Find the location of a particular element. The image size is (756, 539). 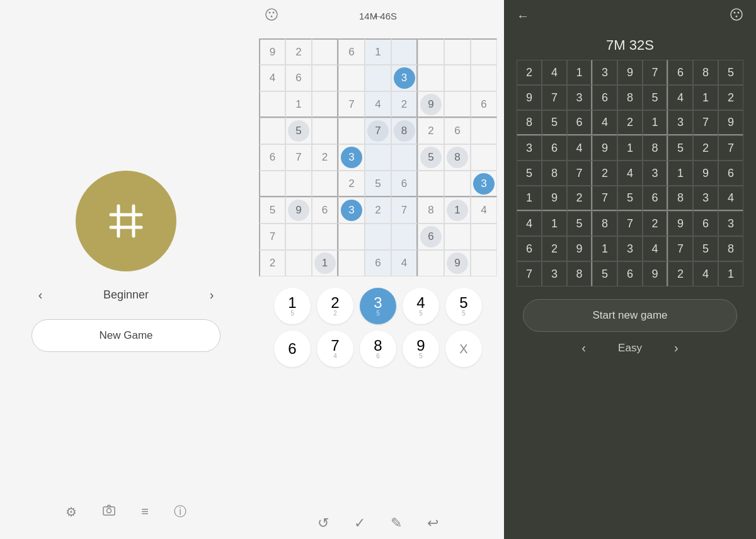

numpad-button-1: 15 is located at coordinates (292, 306).